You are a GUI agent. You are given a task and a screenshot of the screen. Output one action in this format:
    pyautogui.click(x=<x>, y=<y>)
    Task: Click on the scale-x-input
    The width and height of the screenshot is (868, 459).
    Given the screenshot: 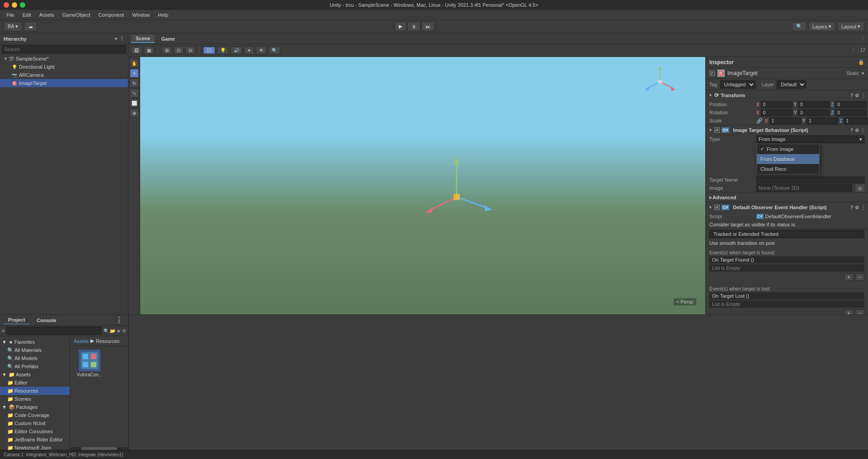 What is the action you would take?
    pyautogui.click(x=785, y=121)
    